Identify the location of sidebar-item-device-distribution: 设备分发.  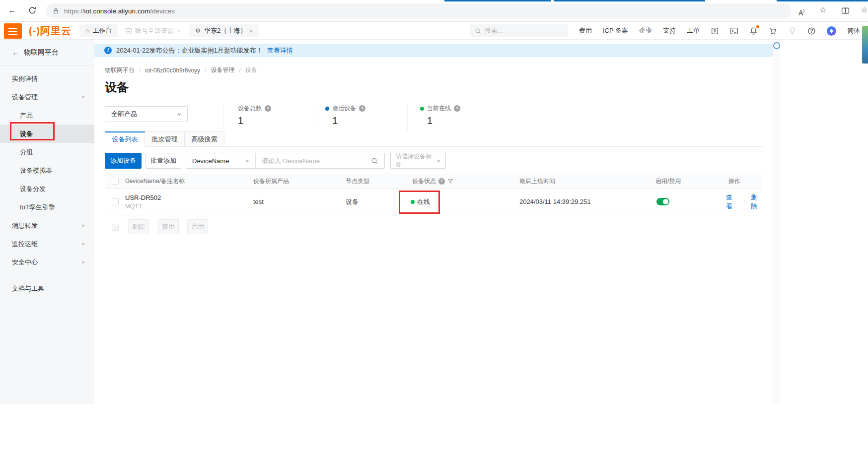
(47, 189).